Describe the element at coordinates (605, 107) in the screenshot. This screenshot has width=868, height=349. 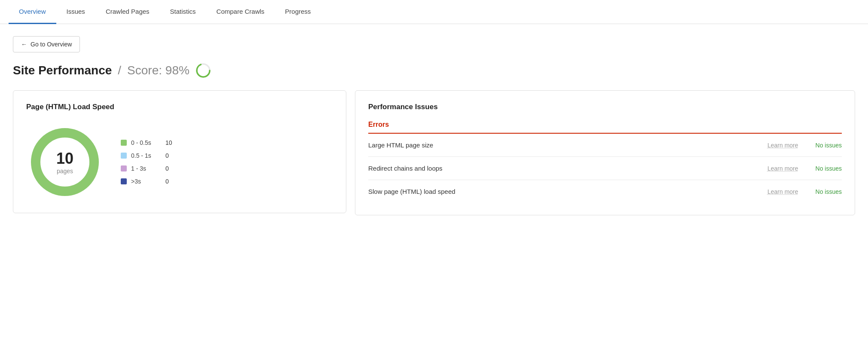
I see `performance-issues-title: Performance Issues` at that location.